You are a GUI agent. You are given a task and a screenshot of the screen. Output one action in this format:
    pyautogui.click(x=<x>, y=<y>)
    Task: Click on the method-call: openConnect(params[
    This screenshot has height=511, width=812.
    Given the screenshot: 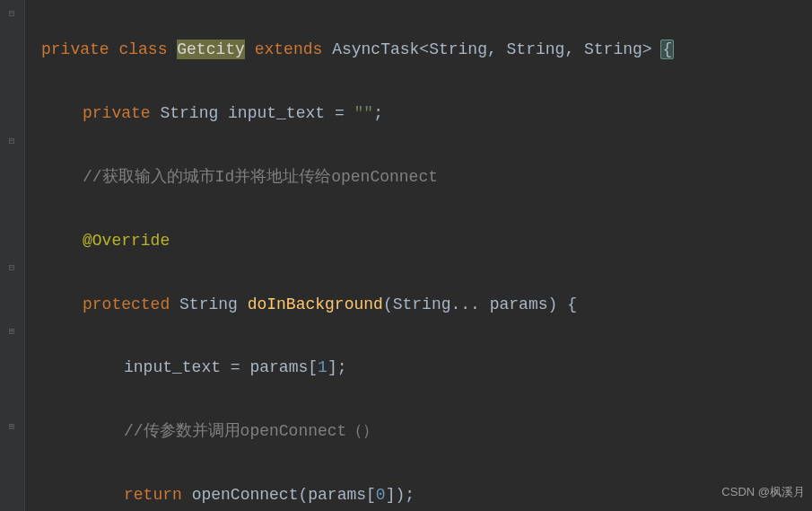 What is the action you would take?
    pyautogui.click(x=284, y=495)
    